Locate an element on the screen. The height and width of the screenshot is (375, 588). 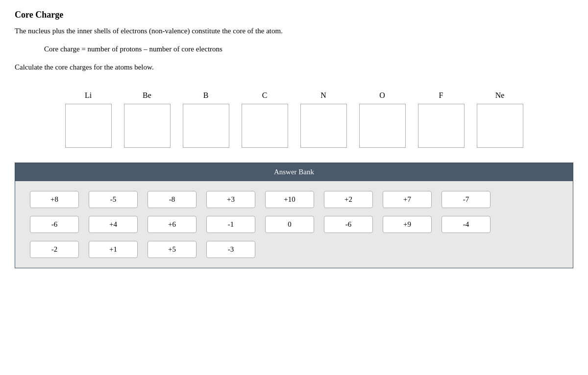
element-symbol: Ne is located at coordinates (500, 95).